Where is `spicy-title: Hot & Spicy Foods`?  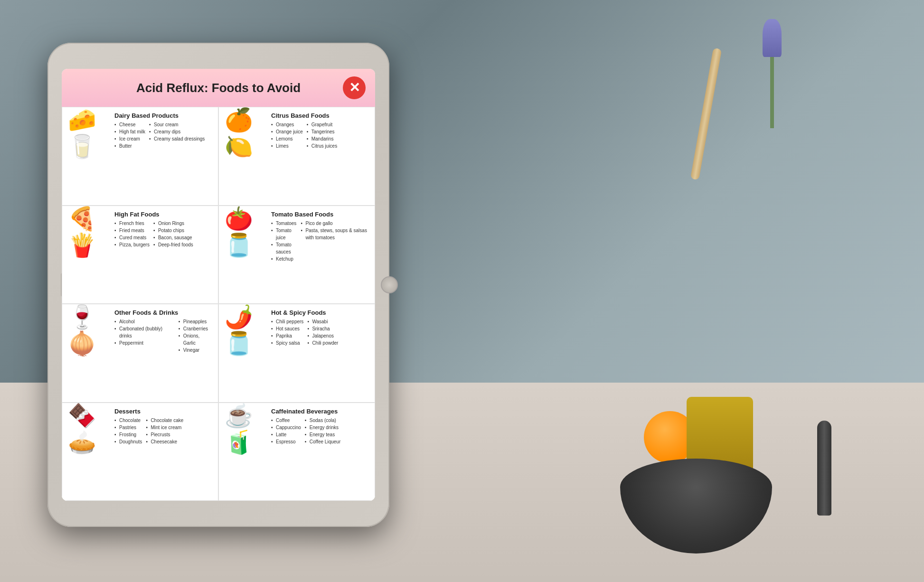
spicy-title: Hot & Spicy Foods is located at coordinates (320, 312).